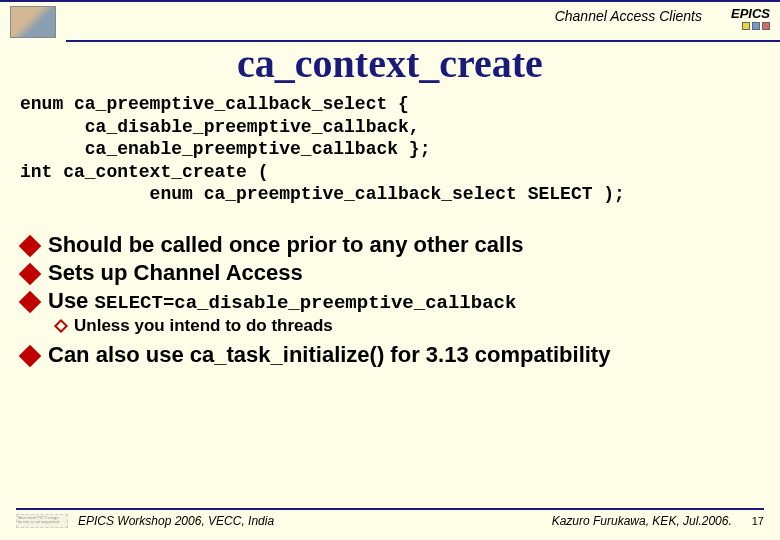  Describe the element at coordinates (315, 521) in the screenshot. I see `footer-left-text: EPICS Workshop 2006, VECC, India` at that location.